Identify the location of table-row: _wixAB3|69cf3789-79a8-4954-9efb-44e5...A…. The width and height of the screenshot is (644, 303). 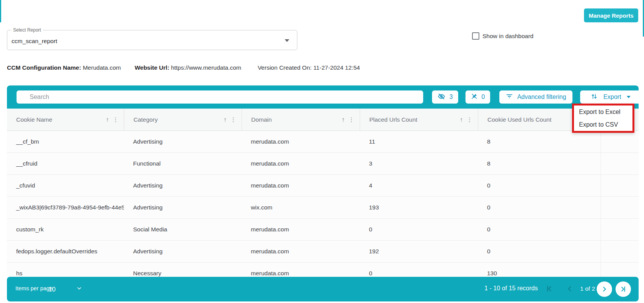
(323, 208).